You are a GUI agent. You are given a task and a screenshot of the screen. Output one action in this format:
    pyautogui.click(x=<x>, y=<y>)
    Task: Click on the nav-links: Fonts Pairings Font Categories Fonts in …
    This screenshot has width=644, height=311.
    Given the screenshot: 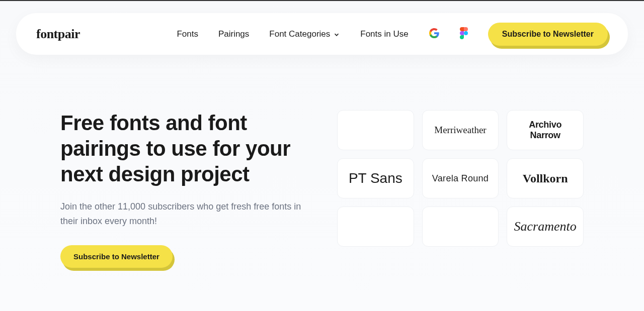 What is the action you would take?
    pyautogui.click(x=392, y=34)
    